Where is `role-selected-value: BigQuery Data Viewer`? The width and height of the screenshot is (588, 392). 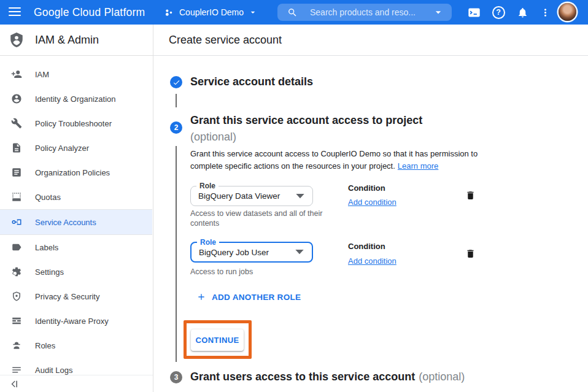 role-selected-value: BigQuery Data Viewer is located at coordinates (239, 196).